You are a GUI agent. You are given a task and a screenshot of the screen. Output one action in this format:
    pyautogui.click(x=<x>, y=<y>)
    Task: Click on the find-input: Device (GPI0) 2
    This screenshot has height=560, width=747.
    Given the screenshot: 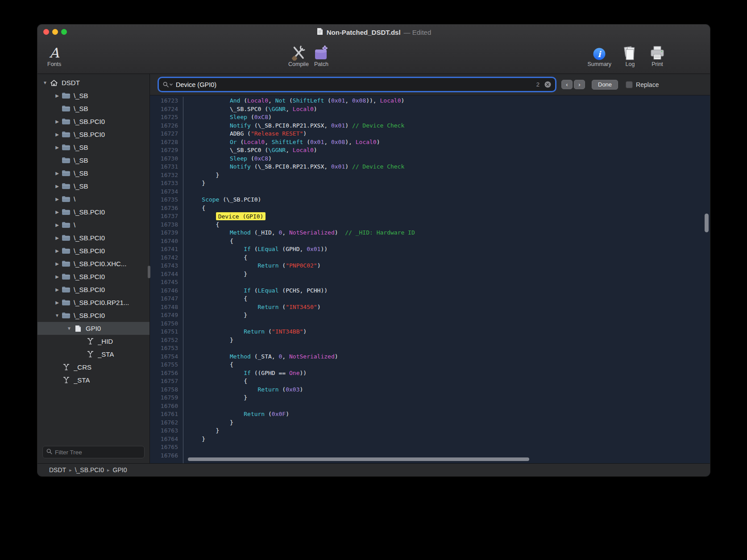 What is the action you would take?
    pyautogui.click(x=357, y=85)
    